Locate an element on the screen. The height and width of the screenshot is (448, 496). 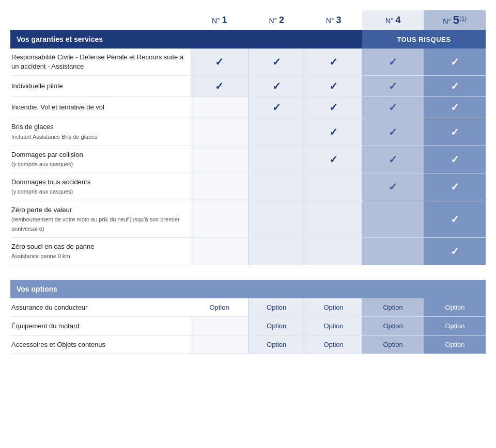
row-zero-perte: Zéro perte de valeur (remboursement de v… is located at coordinates (248, 219).